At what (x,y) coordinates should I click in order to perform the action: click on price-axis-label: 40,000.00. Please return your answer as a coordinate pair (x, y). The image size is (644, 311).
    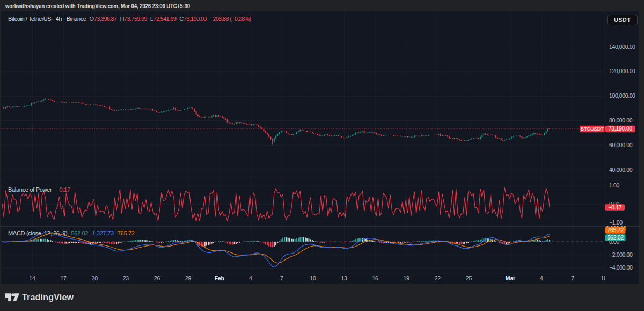
    Looking at the image, I should click on (621, 170).